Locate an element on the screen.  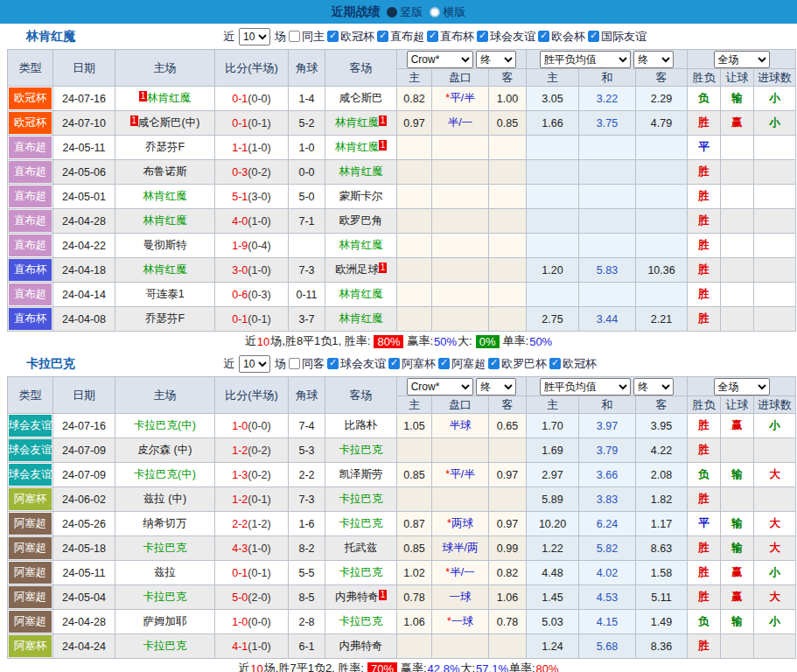
league-filter-checkbox: 欧会杯 is located at coordinates (562, 37).